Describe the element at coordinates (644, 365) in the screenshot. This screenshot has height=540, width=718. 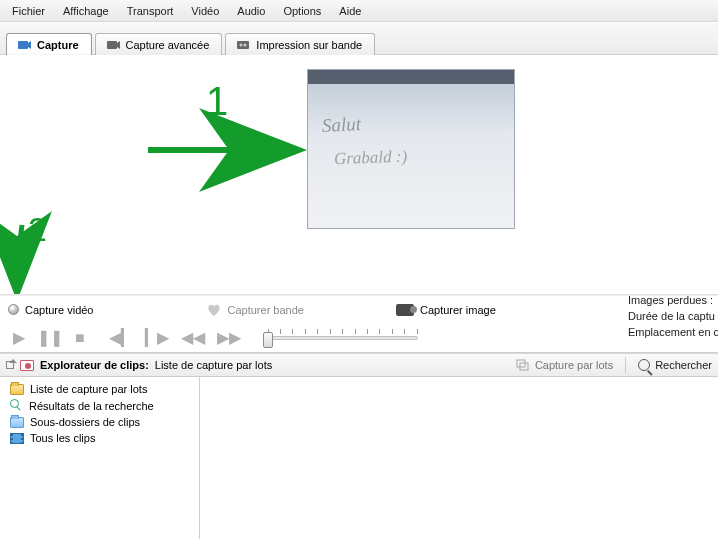
I see `search-icon` at that location.